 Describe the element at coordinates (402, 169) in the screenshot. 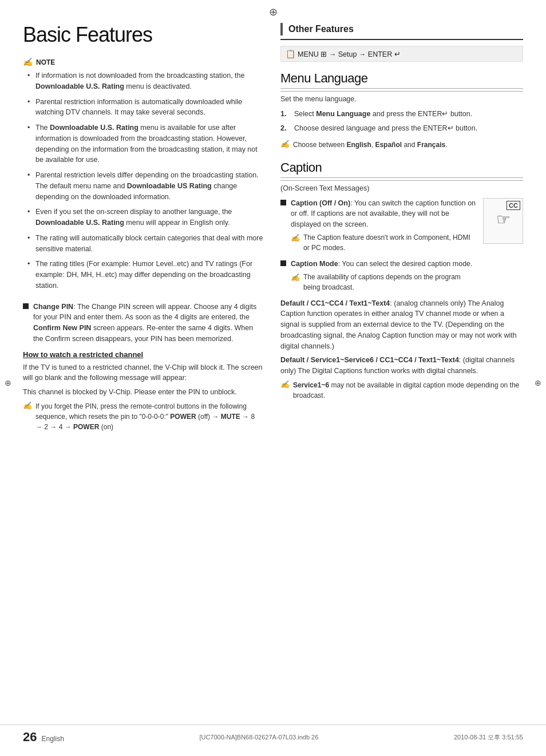

I see `caption-heading: Caption` at that location.